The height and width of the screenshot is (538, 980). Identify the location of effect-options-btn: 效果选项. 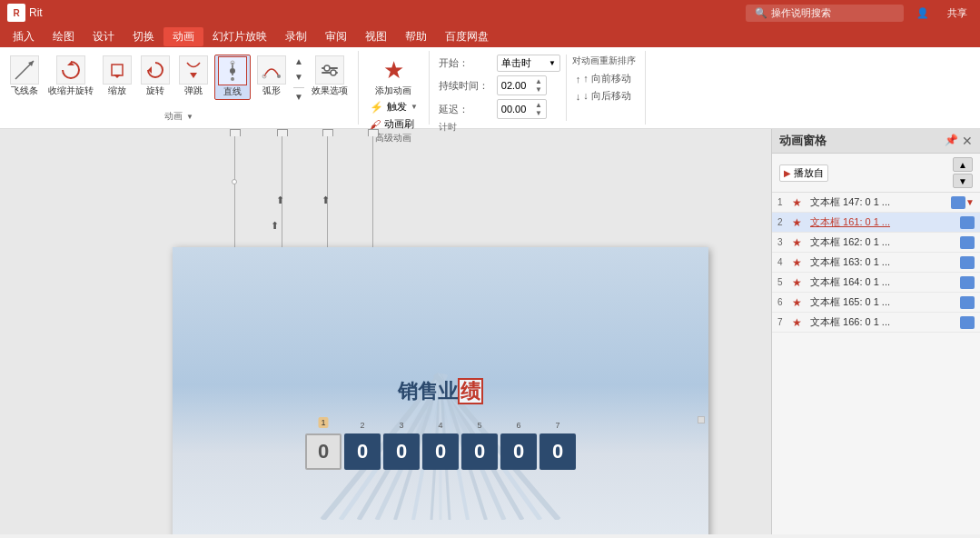
(330, 76).